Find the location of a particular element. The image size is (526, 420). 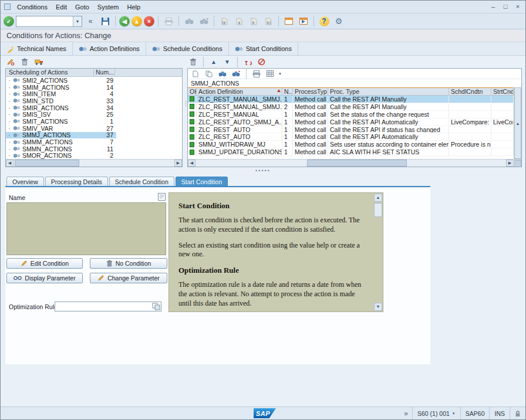

menu-edit: Edit is located at coordinates (61, 7).